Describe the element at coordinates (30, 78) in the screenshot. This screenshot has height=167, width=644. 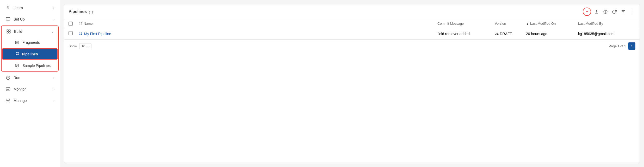
I see `sidebar-item-run: Run ›` at that location.